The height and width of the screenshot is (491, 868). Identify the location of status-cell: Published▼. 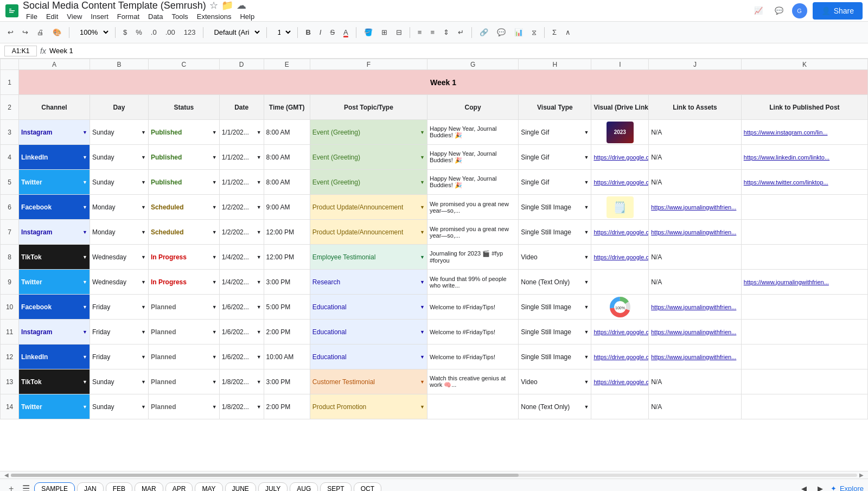
(183, 157).